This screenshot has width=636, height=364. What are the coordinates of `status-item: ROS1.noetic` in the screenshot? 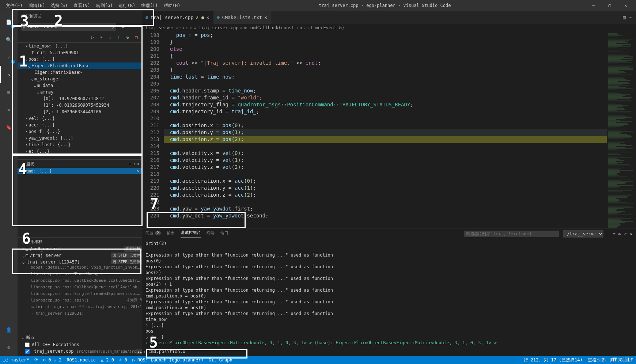 It's located at (81, 360).